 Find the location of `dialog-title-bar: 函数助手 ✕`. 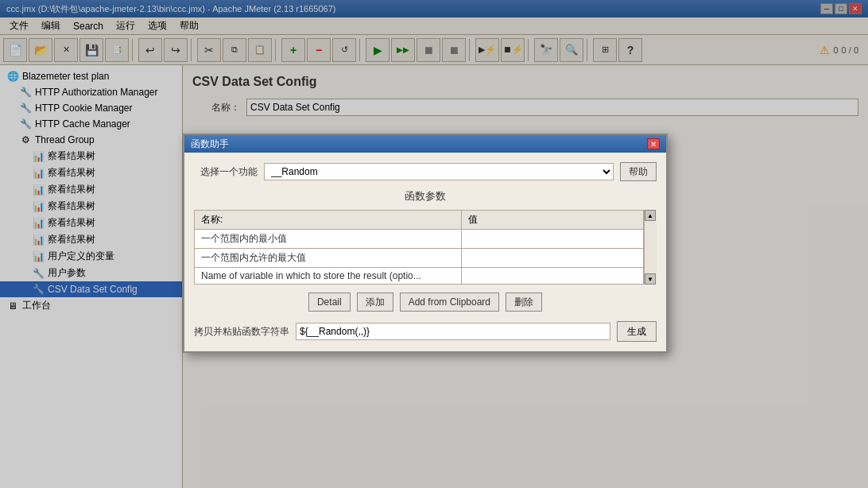

dialog-title-bar: 函数助手 ✕ is located at coordinates (425, 144).